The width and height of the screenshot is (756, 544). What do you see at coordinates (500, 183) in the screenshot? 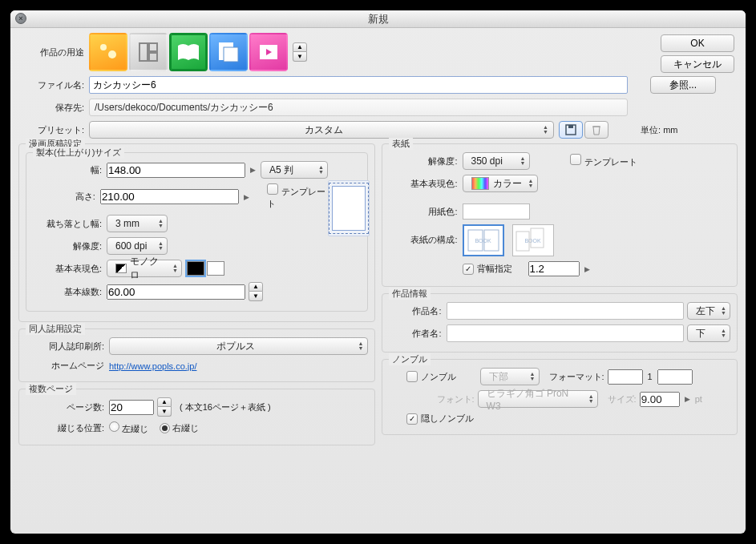
I see `cover-colormode-select: カラー▲▼` at bounding box center [500, 183].